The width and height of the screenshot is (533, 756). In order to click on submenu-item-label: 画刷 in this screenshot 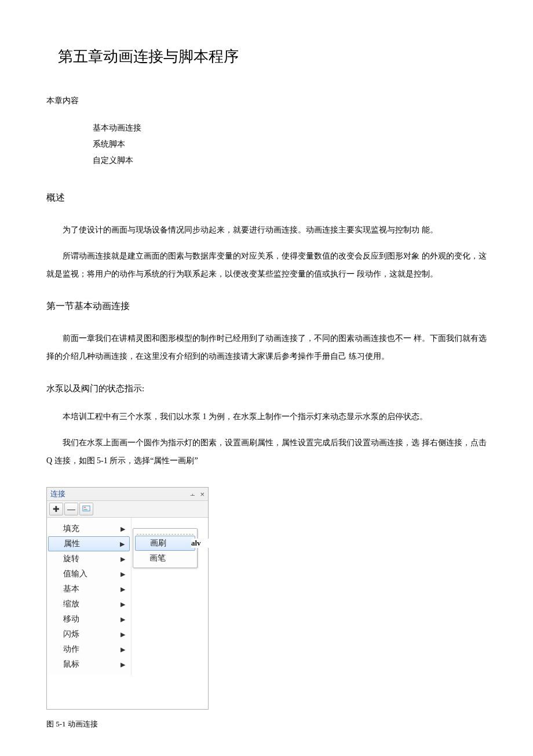, I will do `click(158, 543)`.